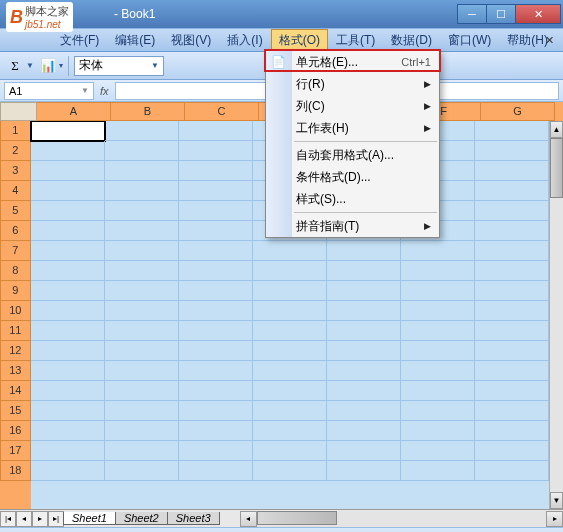 The image size is (563, 532). Describe the element at coordinates (300, 40) in the screenshot. I see `menu-format: 格式(O)` at that location.